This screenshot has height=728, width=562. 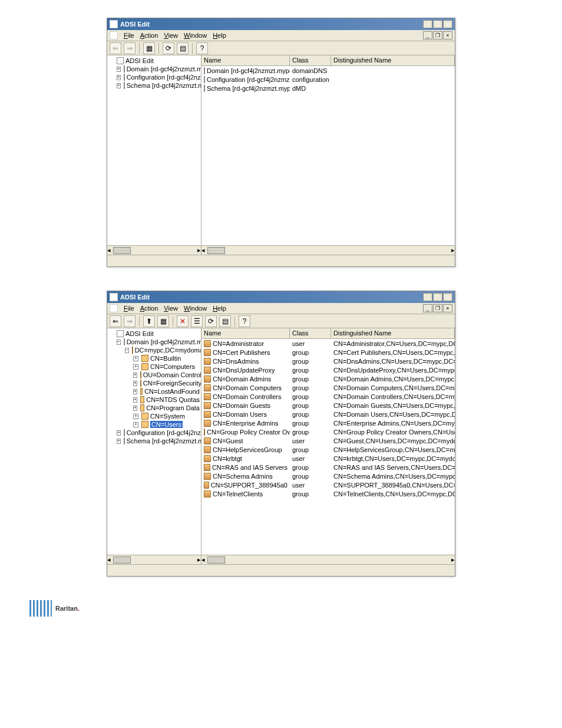 What do you see at coordinates (328, 378) in the screenshot?
I see `list-row: CN=Domain AdminsgroupCN=Domain Admins,CN…` at bounding box center [328, 378].